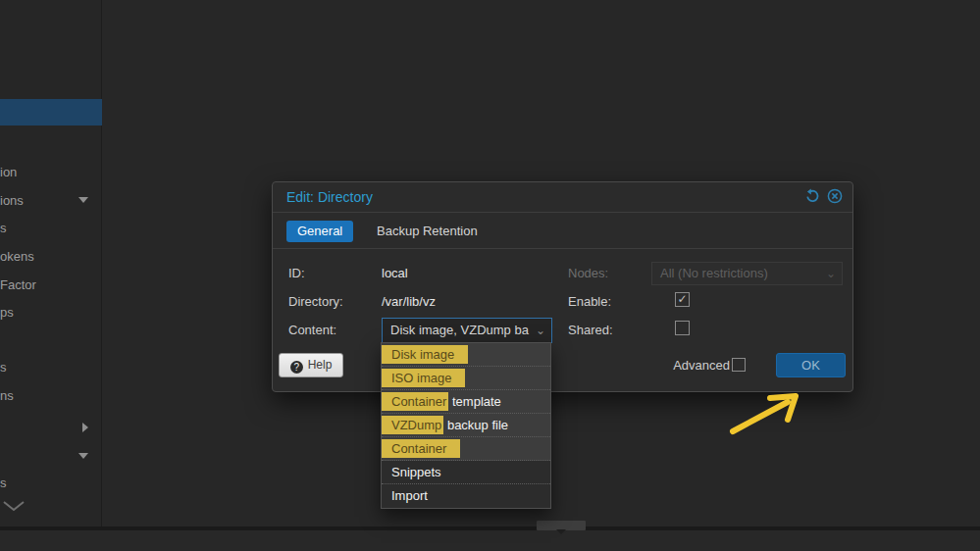 The height and width of the screenshot is (551, 980). Describe the element at coordinates (410, 496) in the screenshot. I see `dropdown-option-label: Import` at that location.